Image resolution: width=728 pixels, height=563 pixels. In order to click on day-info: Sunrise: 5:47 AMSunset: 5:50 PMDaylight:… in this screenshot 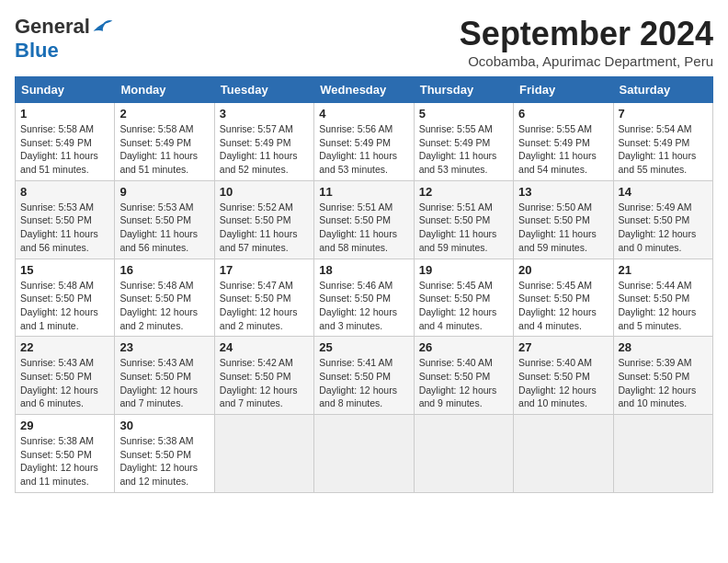, I will do `click(265, 305)`.